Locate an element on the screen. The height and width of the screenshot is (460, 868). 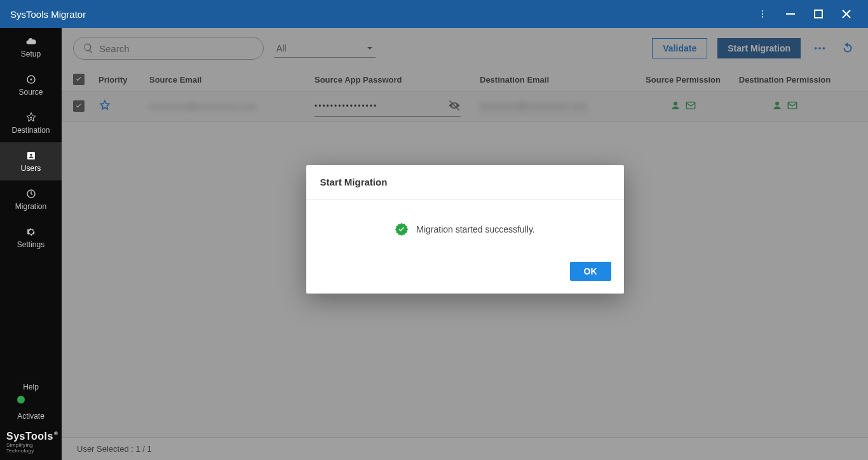
sidebar-item-destination: Destination is located at coordinates (31, 123).